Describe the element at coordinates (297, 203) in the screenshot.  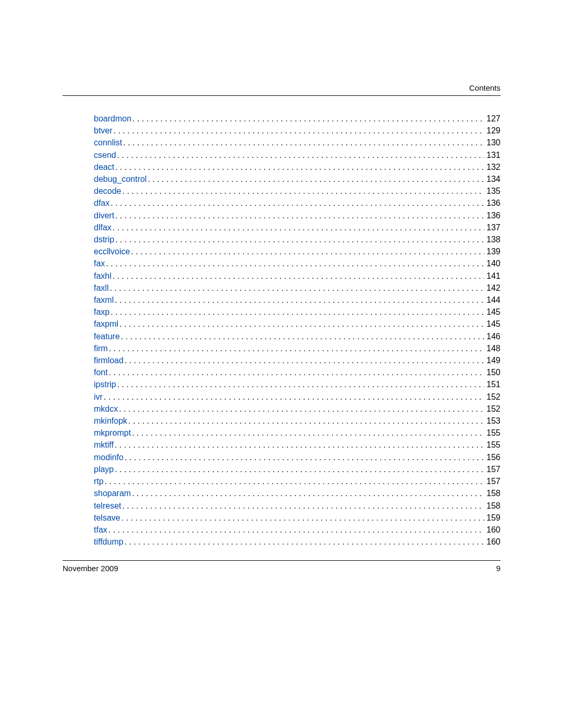
I see `toc-entry: dfax136` at that location.